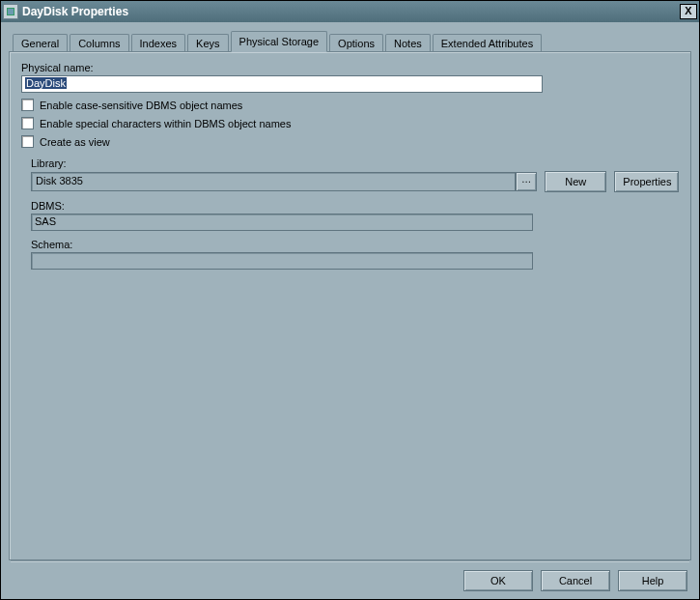 This screenshot has width=700, height=600. Describe the element at coordinates (60, 181) in the screenshot. I see `library-value: Disk 3835` at that location.